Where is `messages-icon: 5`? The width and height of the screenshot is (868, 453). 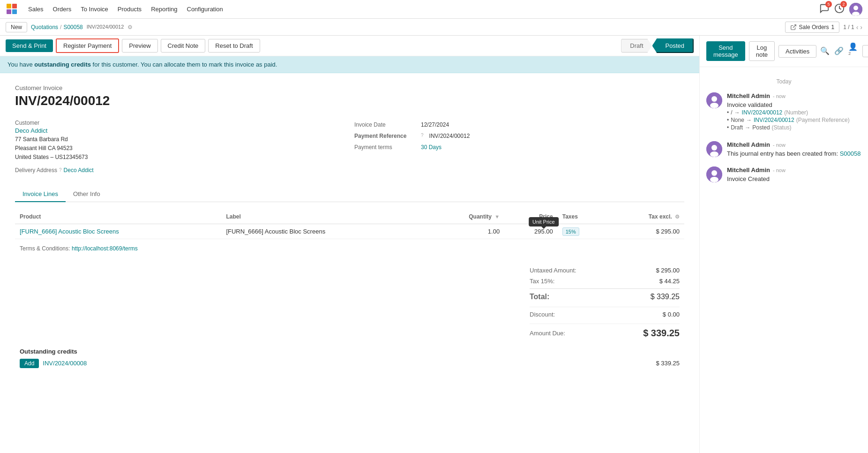
messages-icon: 5 is located at coordinates (824, 9).